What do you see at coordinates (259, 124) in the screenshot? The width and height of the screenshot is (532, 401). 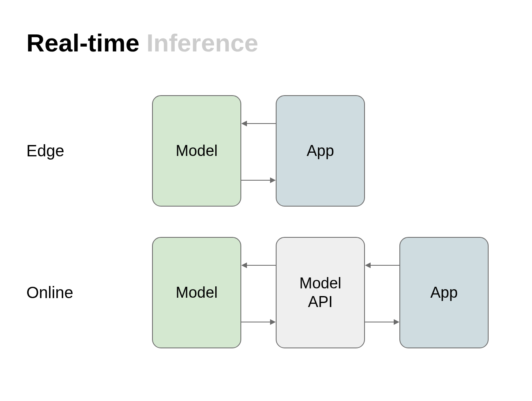 I see `edge-arrow-app-to-model` at bounding box center [259, 124].